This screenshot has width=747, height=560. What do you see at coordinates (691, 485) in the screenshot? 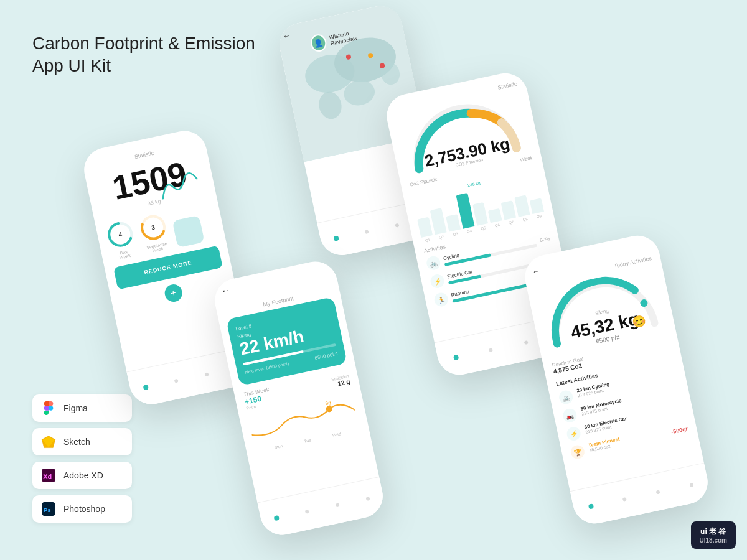
I see `nav5-user` at bounding box center [691, 485].